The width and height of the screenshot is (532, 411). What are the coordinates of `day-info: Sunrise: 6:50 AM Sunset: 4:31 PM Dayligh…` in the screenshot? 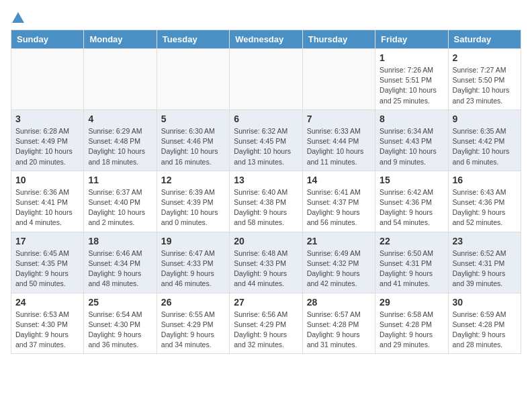 It's located at (411, 269).